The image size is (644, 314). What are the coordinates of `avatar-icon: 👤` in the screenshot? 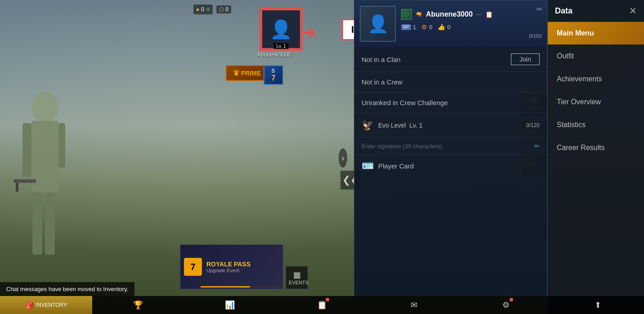 It's located at (281, 30).